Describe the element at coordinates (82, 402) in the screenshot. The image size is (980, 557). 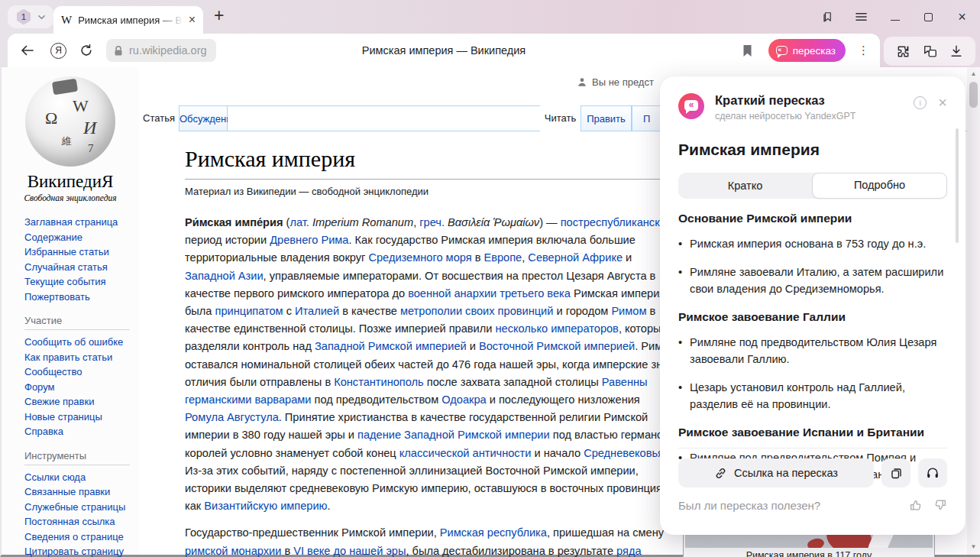
I see `sidebar-link: Свежие правки` at that location.